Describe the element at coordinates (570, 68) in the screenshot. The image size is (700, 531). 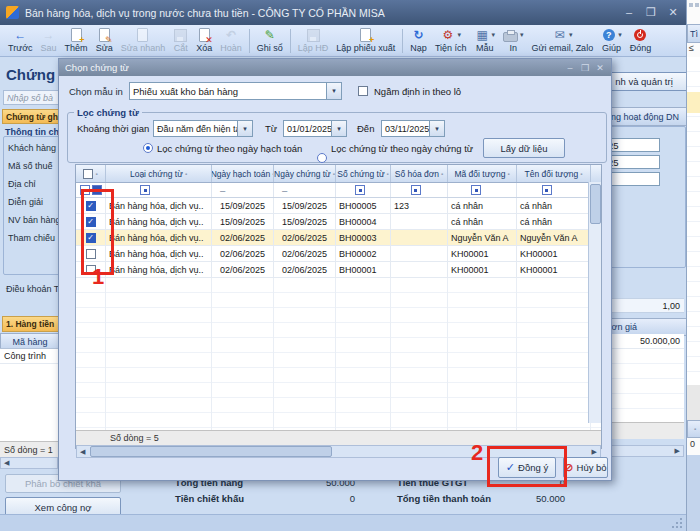
I see `dialog-minimize-button: –` at that location.